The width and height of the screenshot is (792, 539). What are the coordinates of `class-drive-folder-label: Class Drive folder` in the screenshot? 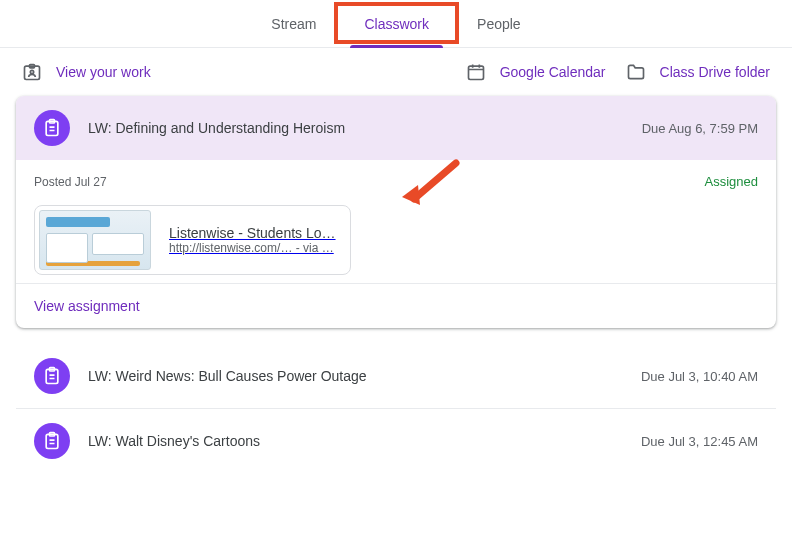 It's located at (715, 72).